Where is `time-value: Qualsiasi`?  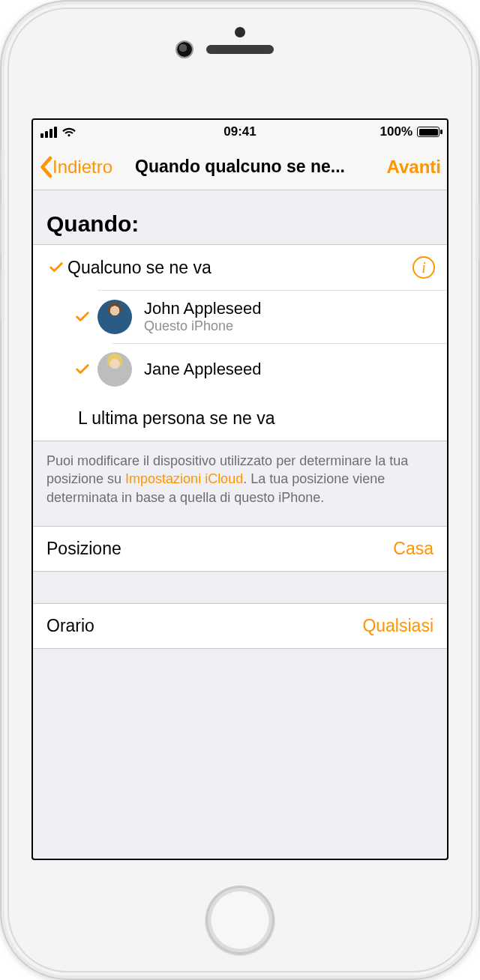
time-value: Qualsiasi is located at coordinates (398, 626).